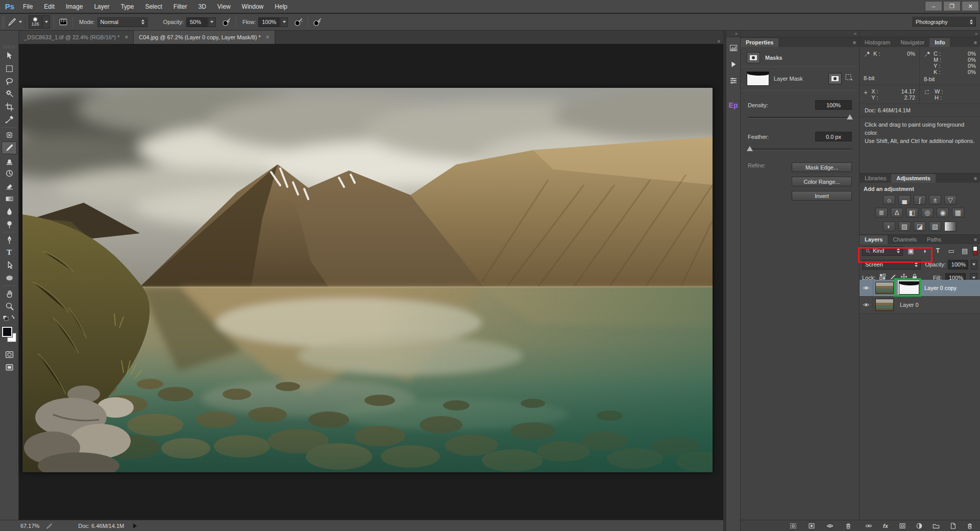 This screenshot has height=531, width=980. I want to click on menu-layer: Layer, so click(102, 7).